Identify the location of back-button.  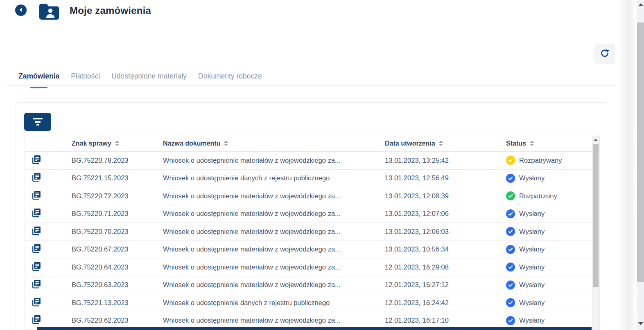
(21, 10).